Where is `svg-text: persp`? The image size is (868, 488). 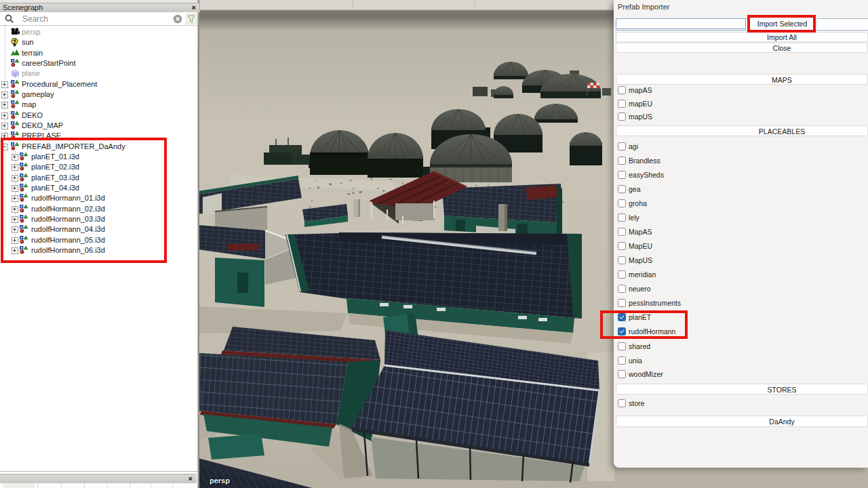
svg-text: persp is located at coordinates (220, 481).